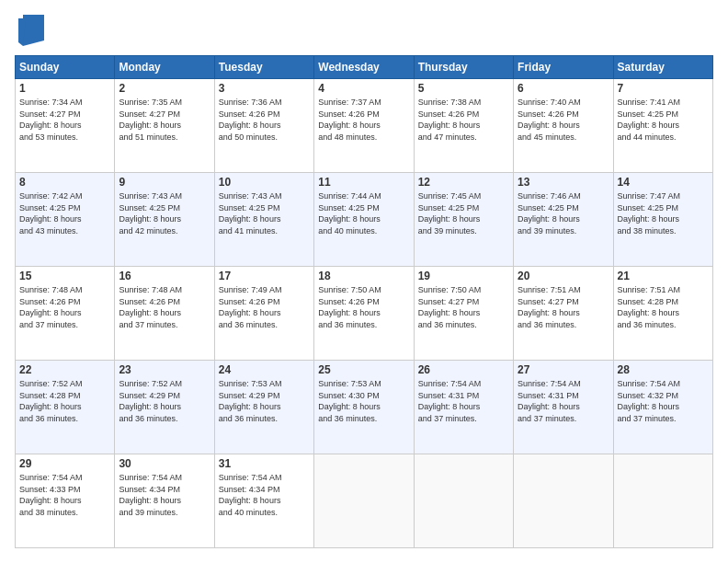 This screenshot has height=563, width=728. What do you see at coordinates (65, 220) in the screenshot?
I see `calendar-cell: 8 Sunrise: 7:42 AM Sunset: 4:25 PM Dayli…` at bounding box center [65, 220].